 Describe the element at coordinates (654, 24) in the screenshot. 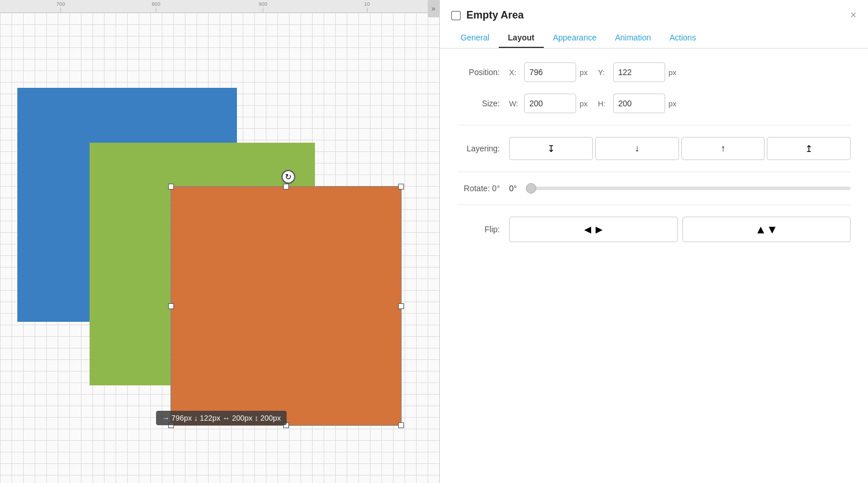

I see `panel-header: Empty Area × General Layout Appearance A…` at that location.